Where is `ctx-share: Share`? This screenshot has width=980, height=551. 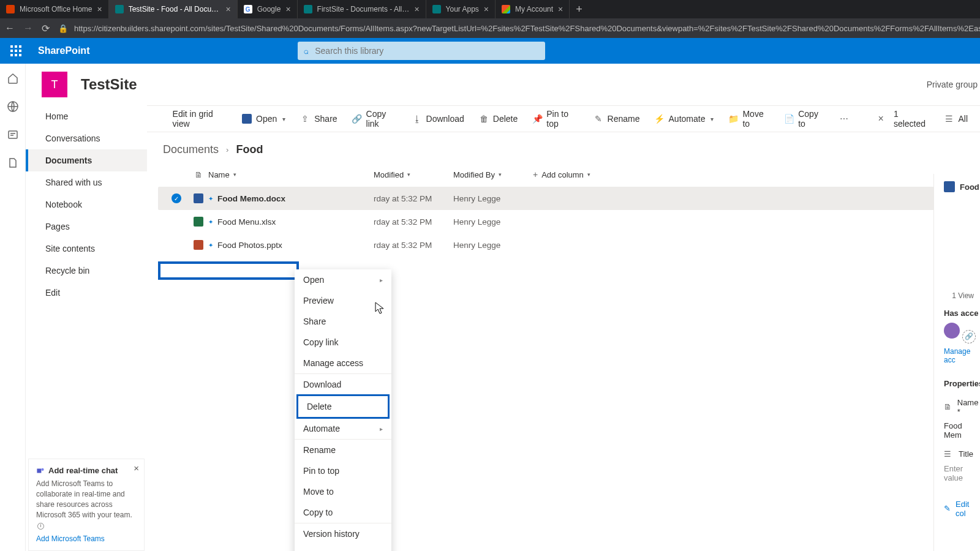
ctx-share: Share is located at coordinates (343, 321).